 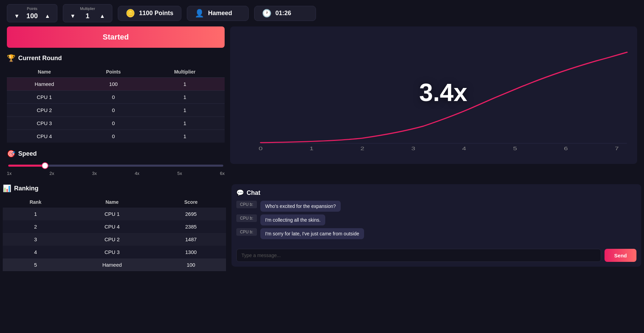 What do you see at coordinates (267, 13) in the screenshot?
I see `clock-icon: 🕐` at bounding box center [267, 13].